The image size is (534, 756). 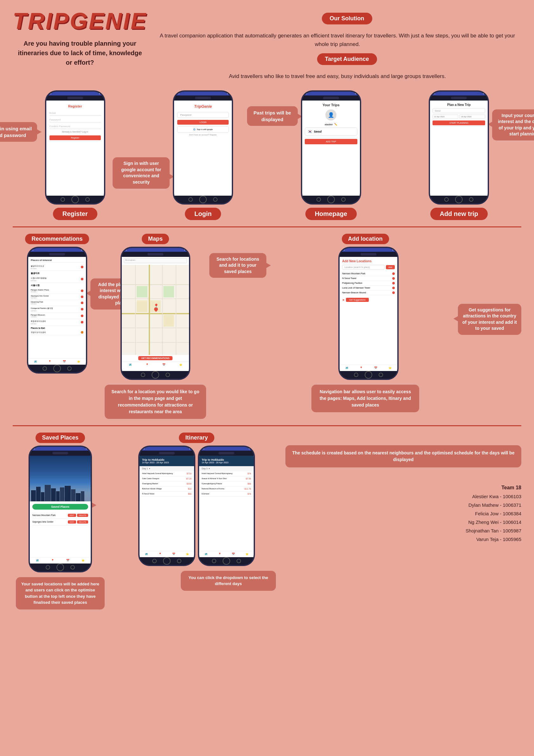 I want to click on recs-title: Places of Interest, so click(x=57, y=261).